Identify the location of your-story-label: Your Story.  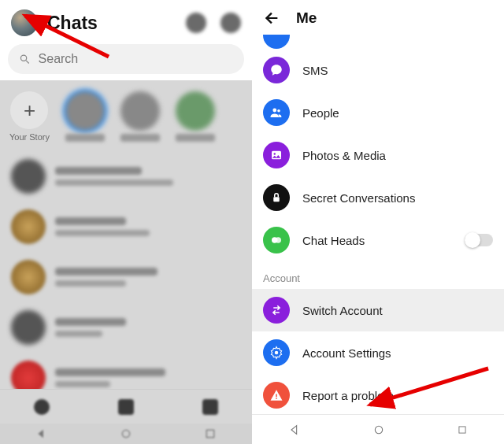
(30, 136).